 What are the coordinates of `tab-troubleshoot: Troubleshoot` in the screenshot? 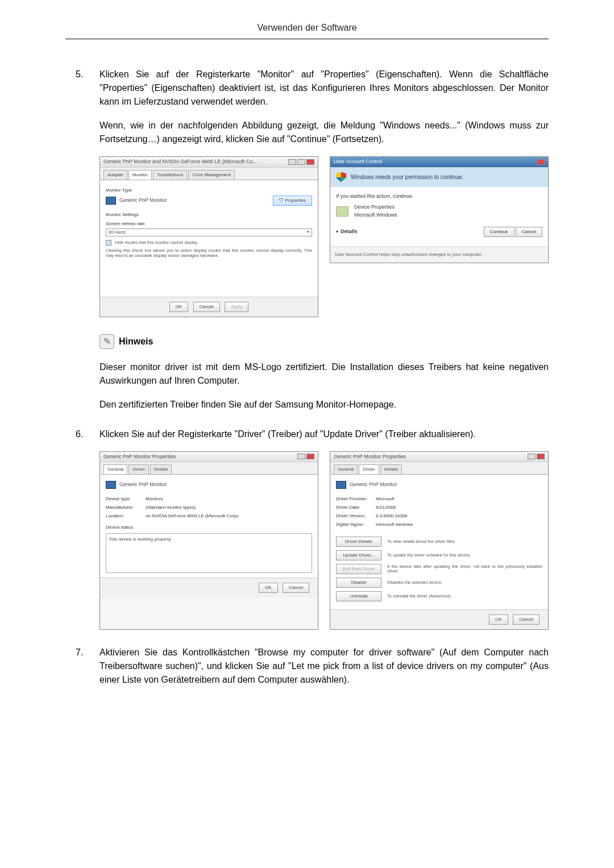 It's located at (170, 175).